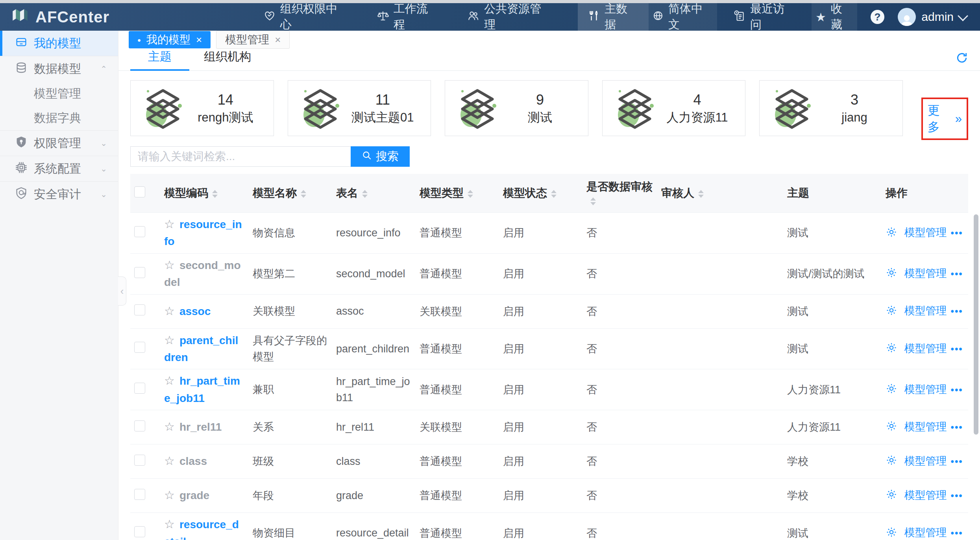 Image resolution: width=980 pixels, height=540 pixels. What do you see at coordinates (549, 311) in the screenshot?
I see `table-row: ☆assoc 关联模型 assoc 关联模型 启用 否 测试 模型管理•••` at bounding box center [549, 311].